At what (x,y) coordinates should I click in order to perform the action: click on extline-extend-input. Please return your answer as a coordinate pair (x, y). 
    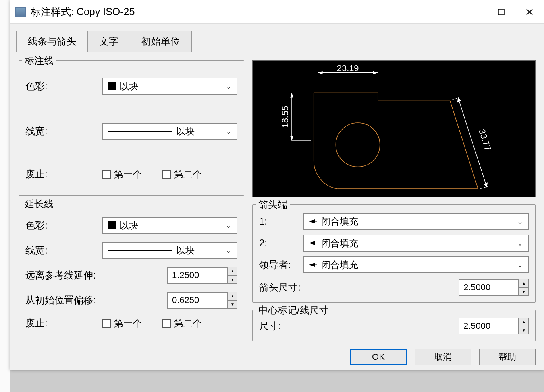
    Looking at the image, I should click on (197, 275).